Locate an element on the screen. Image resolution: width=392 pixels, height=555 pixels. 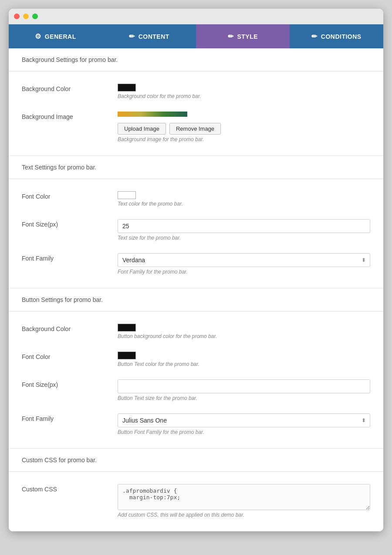
bg-color-swatch is located at coordinates (127, 88).